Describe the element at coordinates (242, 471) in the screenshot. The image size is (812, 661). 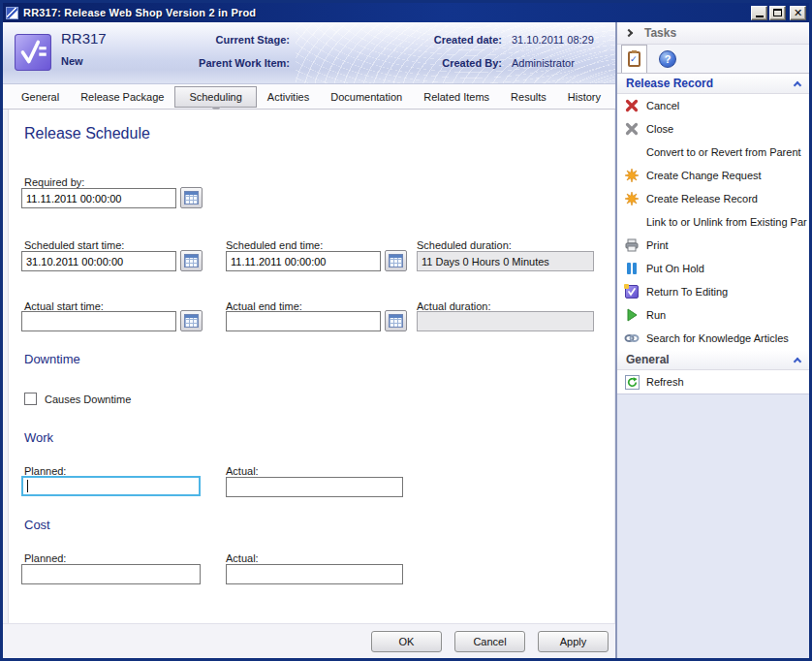
I see `work-actual-label: Actual:` at that location.